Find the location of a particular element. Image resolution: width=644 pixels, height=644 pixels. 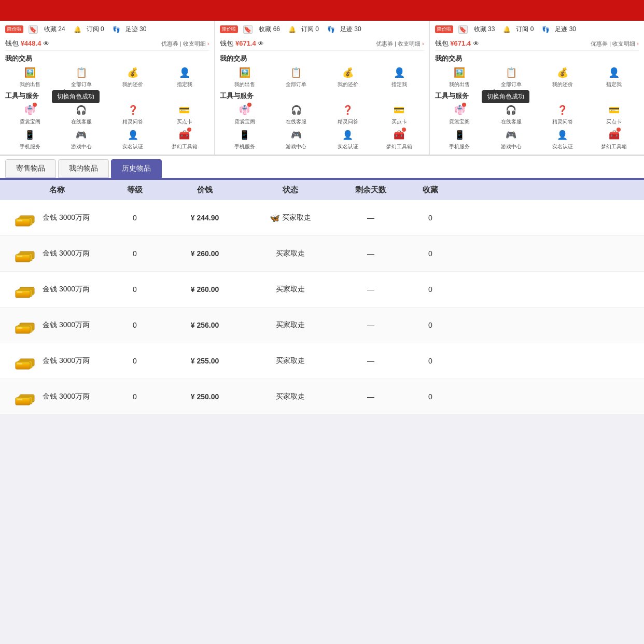

item-remaining: — is located at coordinates (371, 361).